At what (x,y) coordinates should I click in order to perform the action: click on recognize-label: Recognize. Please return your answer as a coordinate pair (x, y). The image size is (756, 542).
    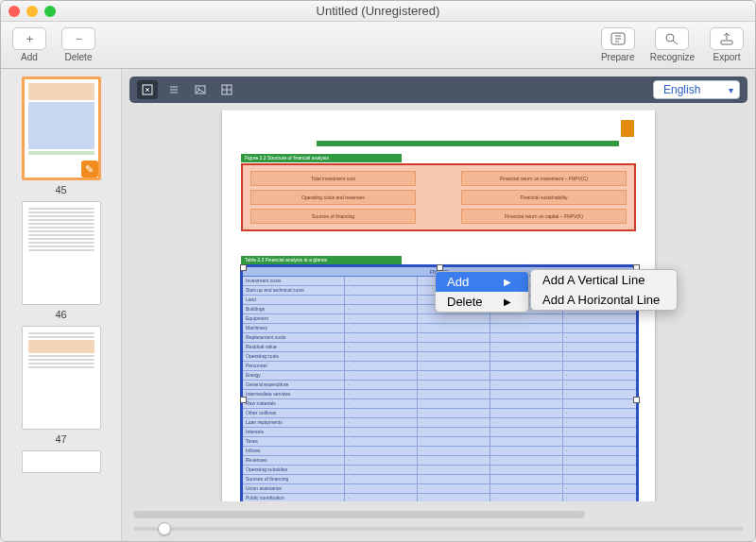
    Looking at the image, I should click on (673, 57).